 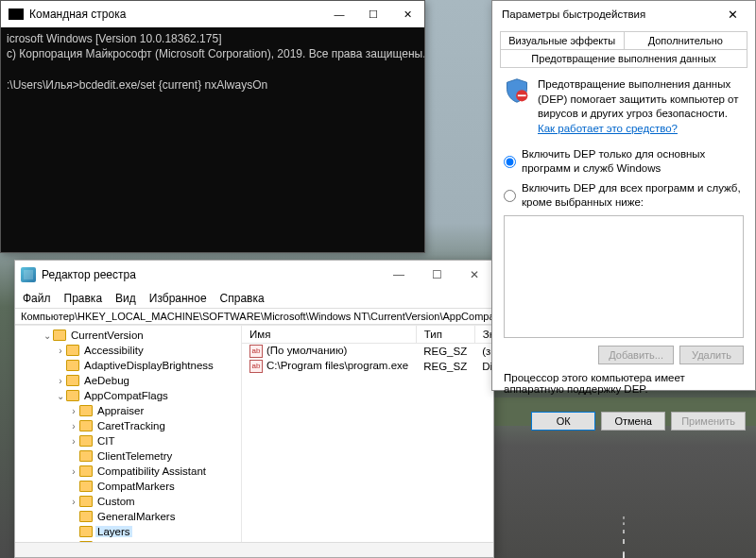 What do you see at coordinates (445, 334) in the screenshot?
I see `col-type: Тип` at bounding box center [445, 334].